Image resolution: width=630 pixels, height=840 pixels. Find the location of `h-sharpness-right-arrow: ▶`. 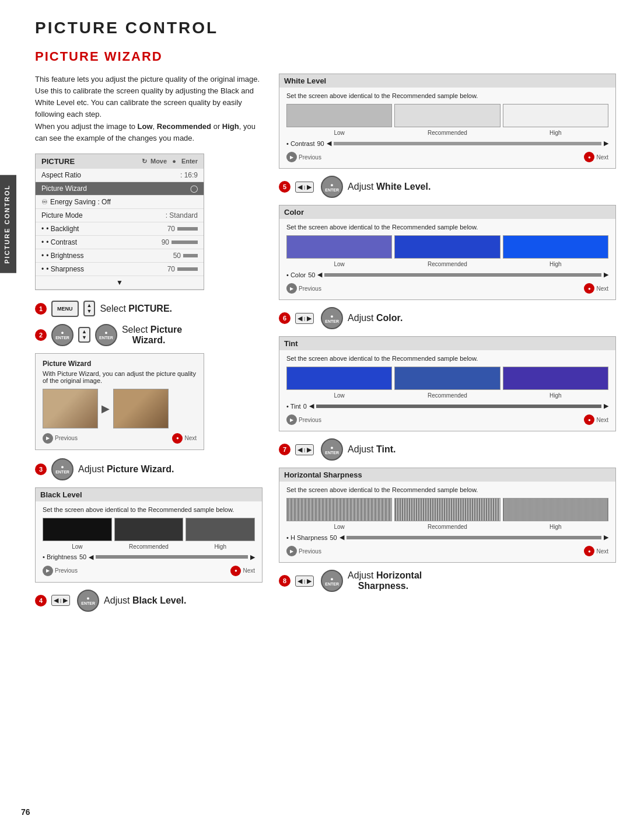

h-sharpness-right-arrow: ▶ is located at coordinates (606, 537).